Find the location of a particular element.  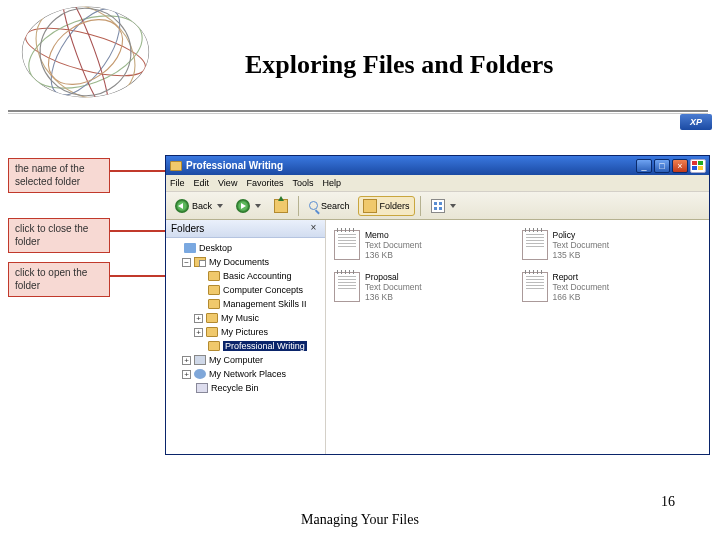

menu-bar: File Edit View Favorites Tools Help is located at coordinates (438, 184).